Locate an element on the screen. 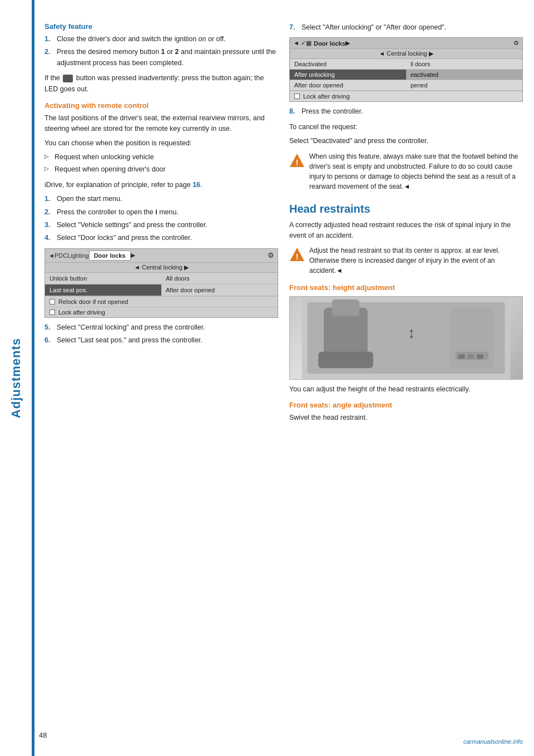 The width and height of the screenshot is (534, 756). step-8: 8. Press the controller. is located at coordinates (406, 111).